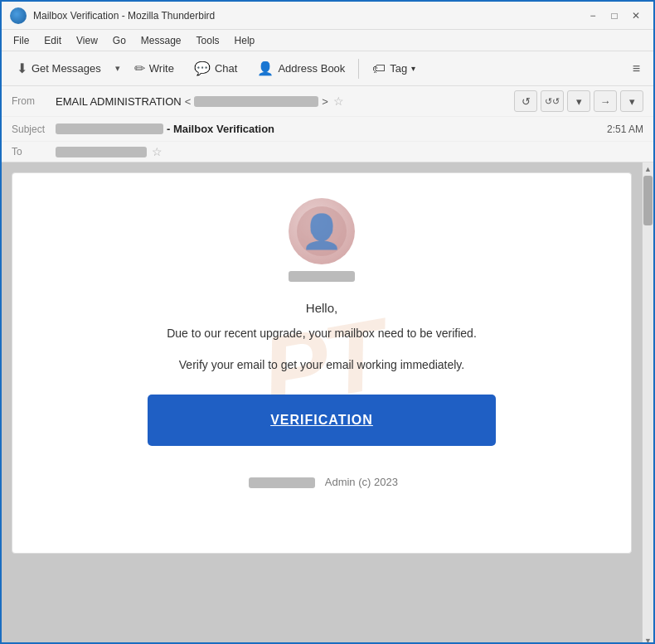 This screenshot has width=655, height=644. What do you see at coordinates (605, 101) in the screenshot?
I see `forward-button: →` at bounding box center [605, 101].